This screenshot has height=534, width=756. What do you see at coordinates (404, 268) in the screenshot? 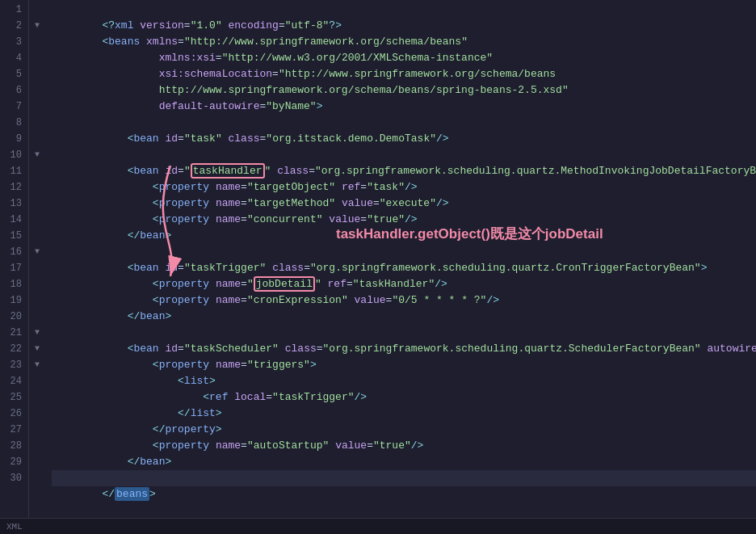
I see `code-line-17: <property name="jobDetail" ref="taskHand…` at bounding box center [404, 268].